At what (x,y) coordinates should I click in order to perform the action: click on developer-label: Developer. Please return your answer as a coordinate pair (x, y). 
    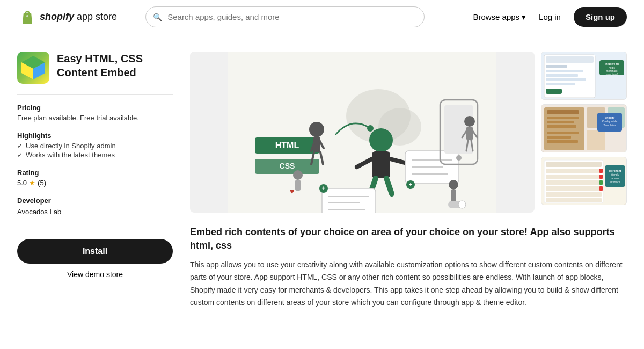
    Looking at the image, I should click on (95, 201).